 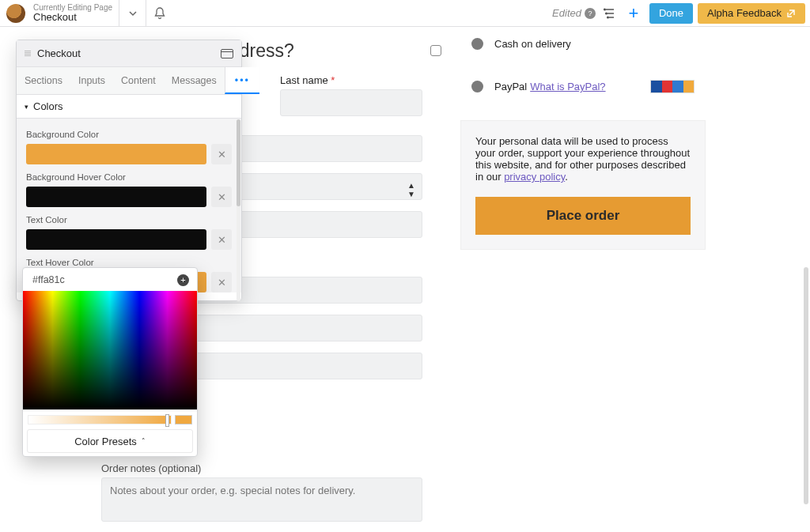 What do you see at coordinates (129, 134) in the screenshot?
I see `bg-color-label: Background Color` at bounding box center [129, 134].